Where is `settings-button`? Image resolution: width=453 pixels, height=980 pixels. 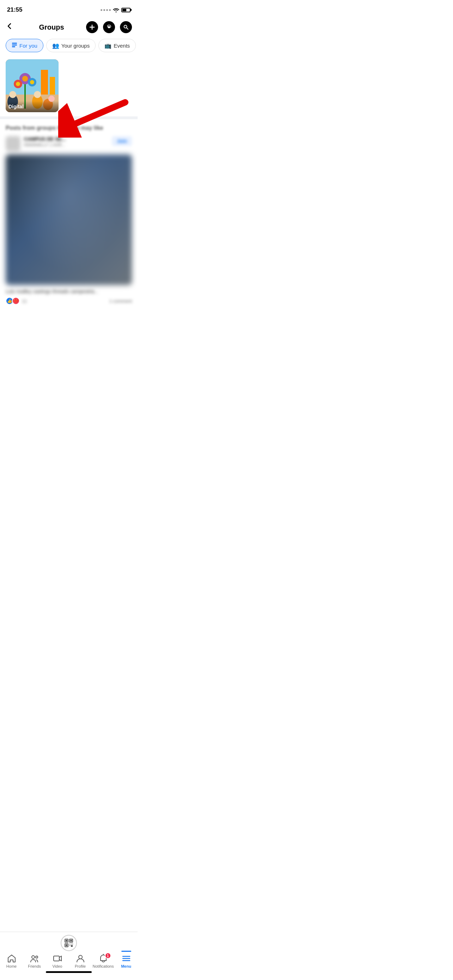 settings-button is located at coordinates (109, 27).